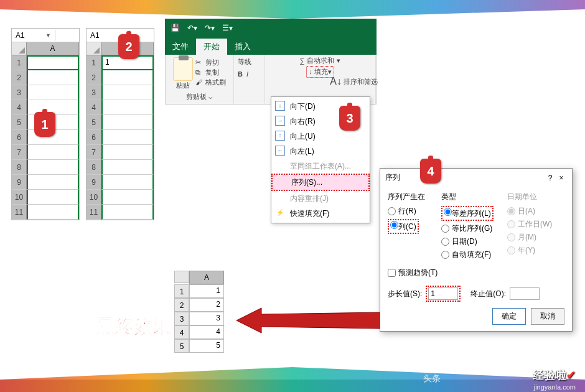 This screenshot has height=392, width=585. What do you see at coordinates (561, 178) in the screenshot?
I see `close-button: ×` at bounding box center [561, 178].